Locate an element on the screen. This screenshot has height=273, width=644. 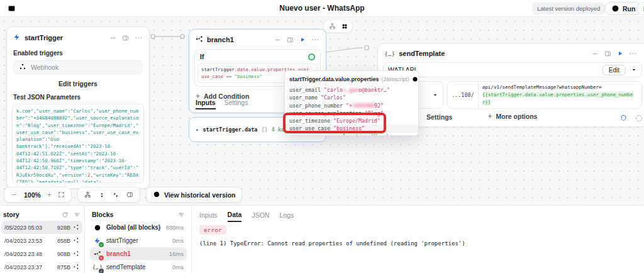
block-row-sendtemplate: {…}✓ sendTemplate 0ms is located at coordinates (138, 267).